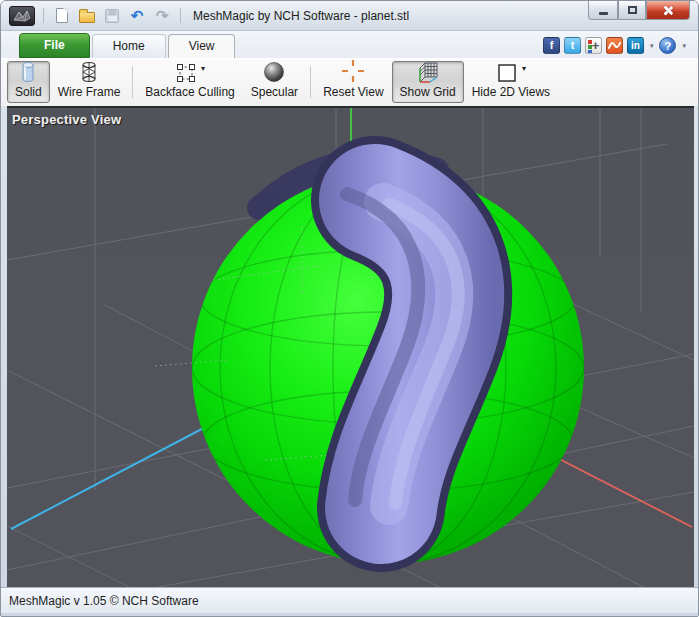 This screenshot has height=617, width=699. I want to click on hide-2d-views-icon, so click(507, 73).